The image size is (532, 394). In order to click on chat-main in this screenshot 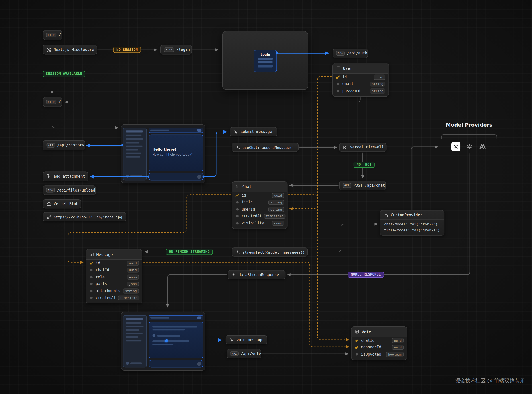, I will do `click(176, 341)`.